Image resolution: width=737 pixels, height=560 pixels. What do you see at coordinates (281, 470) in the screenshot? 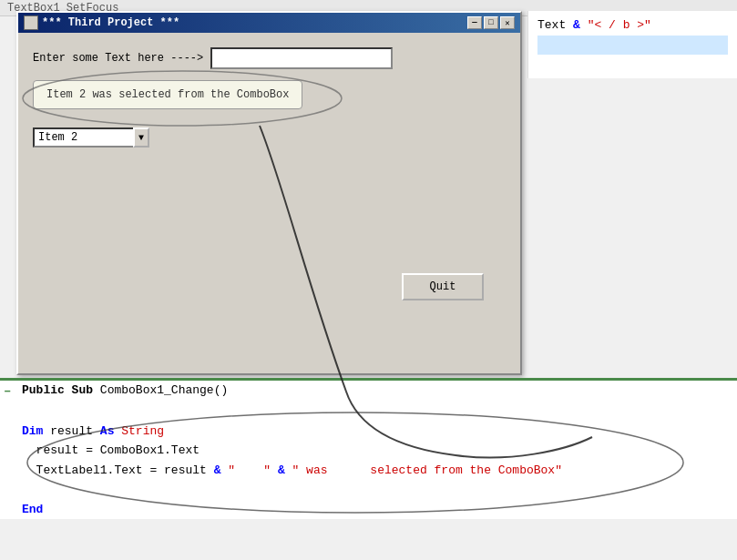
I see `kw-amp2: &` at bounding box center [281, 470].